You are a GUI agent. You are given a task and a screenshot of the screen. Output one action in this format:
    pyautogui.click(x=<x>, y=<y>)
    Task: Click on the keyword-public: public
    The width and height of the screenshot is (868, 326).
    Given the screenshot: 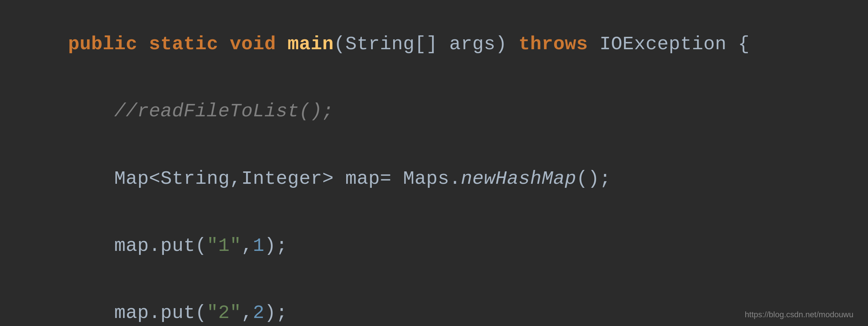 What is the action you would take?
    pyautogui.click(x=103, y=44)
    